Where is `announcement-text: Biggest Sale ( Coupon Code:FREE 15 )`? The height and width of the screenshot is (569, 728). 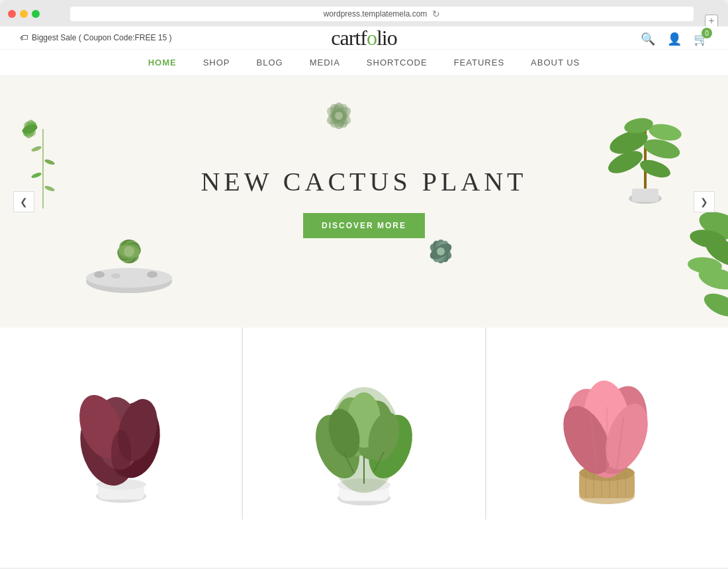
announcement-text: Biggest Sale ( Coupon Code:FREE 15 ) is located at coordinates (102, 38).